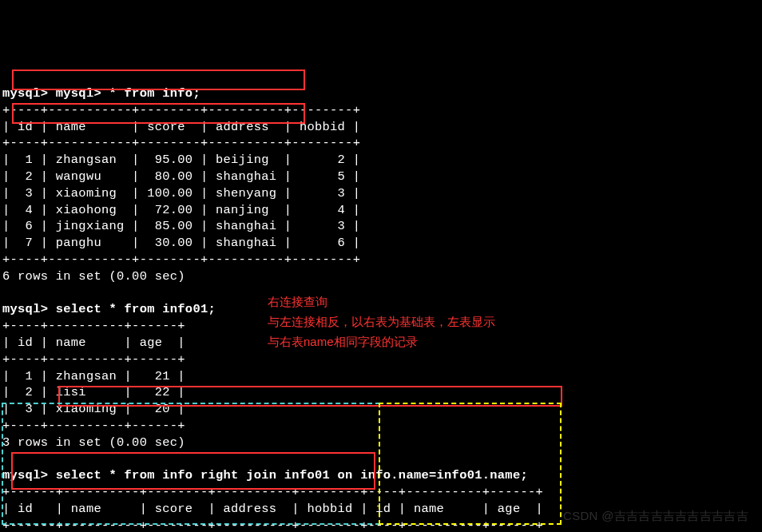 This screenshot has width=762, height=532. Describe the element at coordinates (94, 276) in the screenshot. I see `line: 6 rows in set (0.00 sec)` at that location.